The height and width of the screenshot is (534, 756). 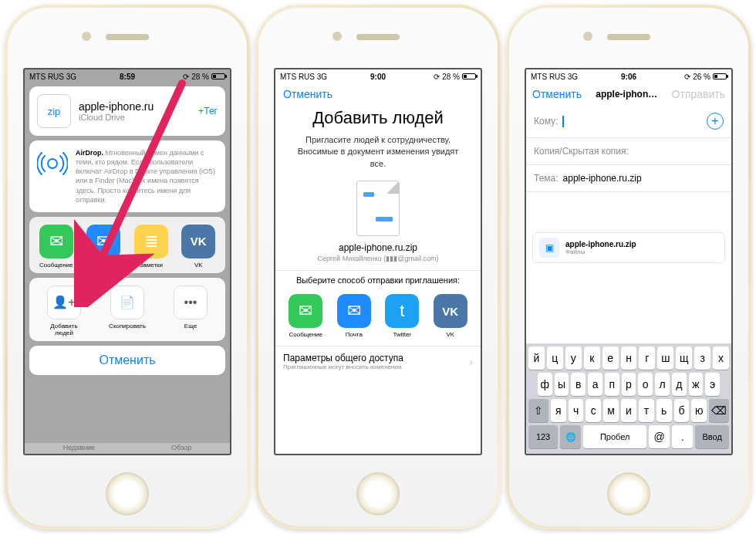 I want to click on key-э: э, so click(x=713, y=384).